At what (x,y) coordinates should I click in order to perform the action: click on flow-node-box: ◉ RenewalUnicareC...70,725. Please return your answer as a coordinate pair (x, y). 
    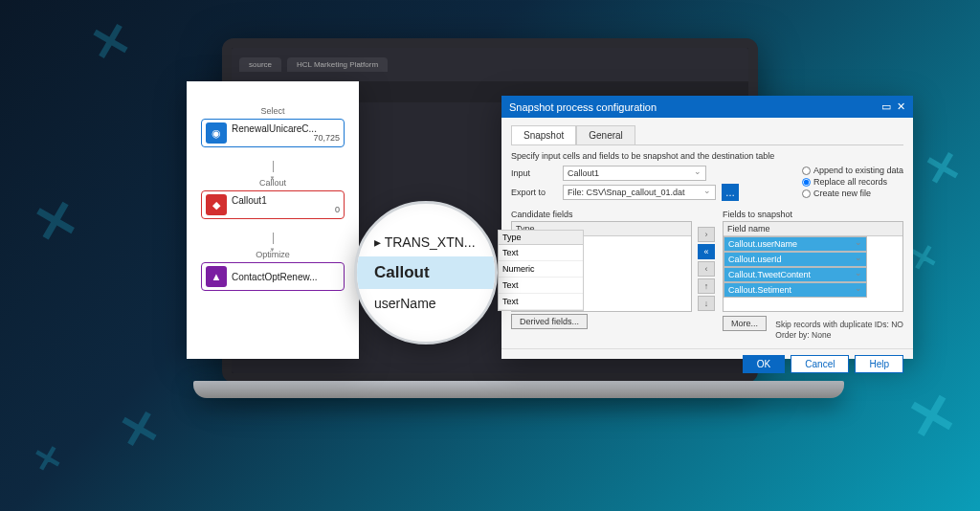
    Looking at the image, I should click on (273, 133).